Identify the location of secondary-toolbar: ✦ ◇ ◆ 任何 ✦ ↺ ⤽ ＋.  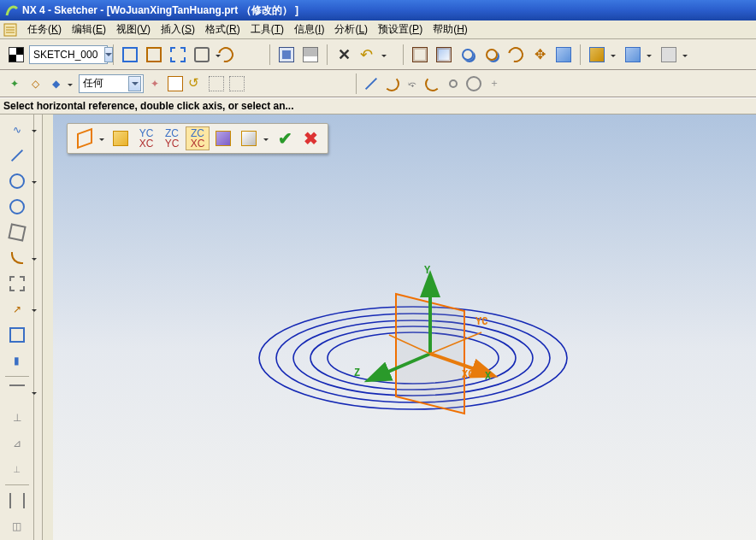
(378, 84).